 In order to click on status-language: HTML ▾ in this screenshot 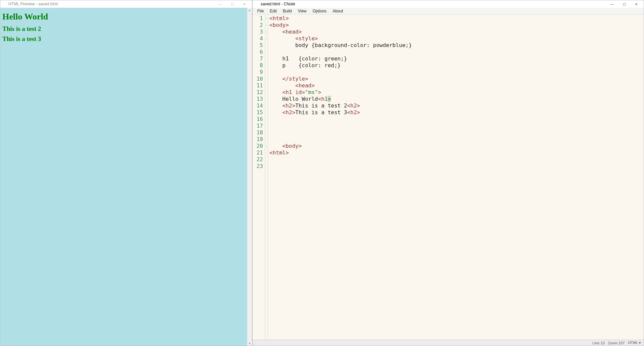, I will do `click(634, 343)`.